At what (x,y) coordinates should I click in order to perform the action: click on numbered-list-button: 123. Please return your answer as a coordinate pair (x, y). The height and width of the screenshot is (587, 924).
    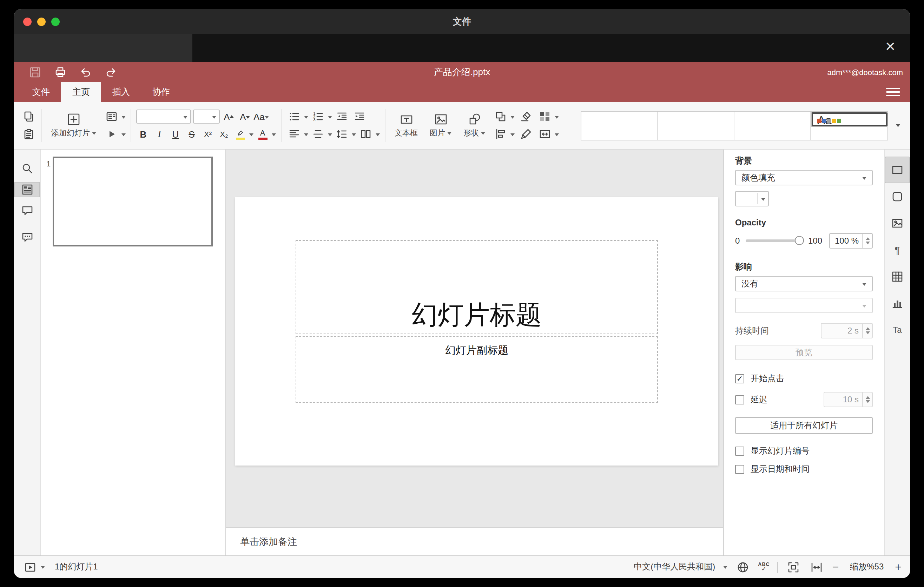
    Looking at the image, I should click on (318, 117).